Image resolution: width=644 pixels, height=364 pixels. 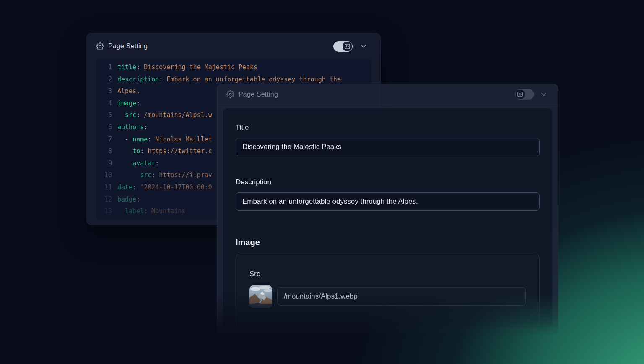 What do you see at coordinates (387, 140) in the screenshot?
I see `title-field-group: Title` at bounding box center [387, 140].